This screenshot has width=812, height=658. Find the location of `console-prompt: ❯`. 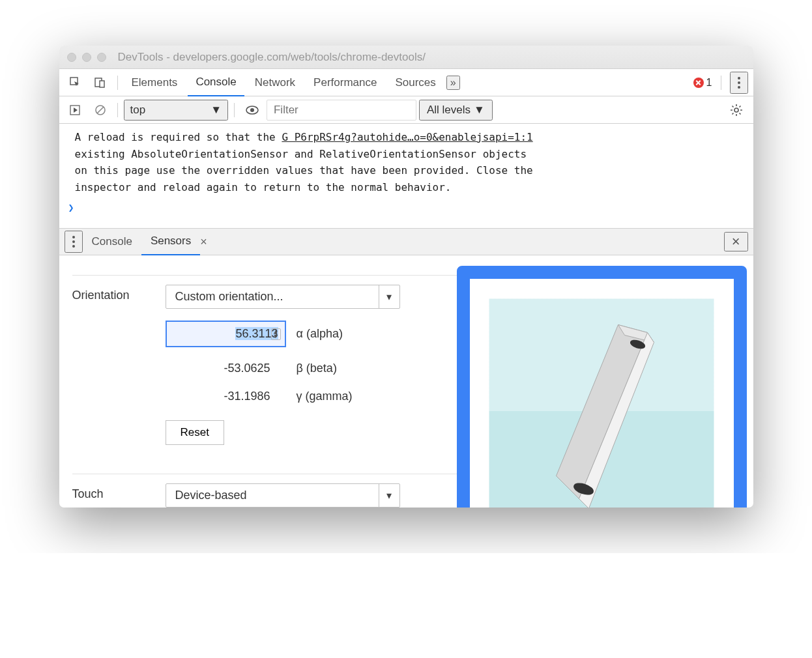

console-prompt: ❯ is located at coordinates (407, 208).